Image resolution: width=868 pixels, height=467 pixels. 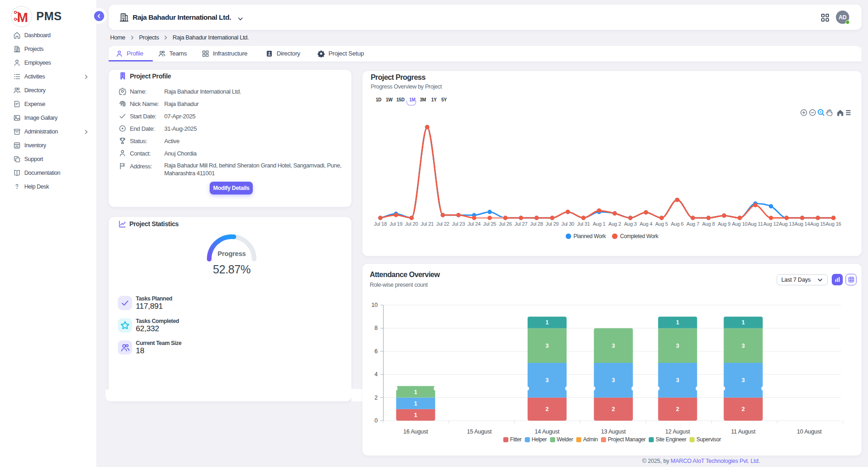 What do you see at coordinates (755, 224) in the screenshot?
I see `svg-text: Aug 11` at bounding box center [755, 224].